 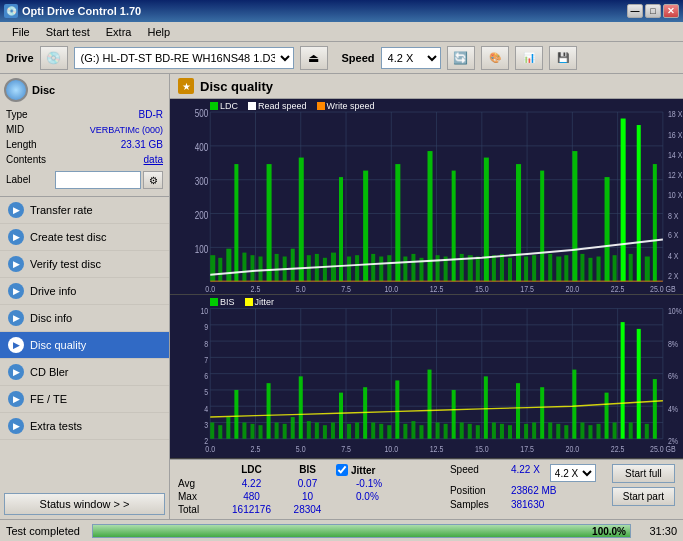 I want to click on sidebar-item-verify-test-disc: ▶ Verify test disc, so click(x=84, y=264).